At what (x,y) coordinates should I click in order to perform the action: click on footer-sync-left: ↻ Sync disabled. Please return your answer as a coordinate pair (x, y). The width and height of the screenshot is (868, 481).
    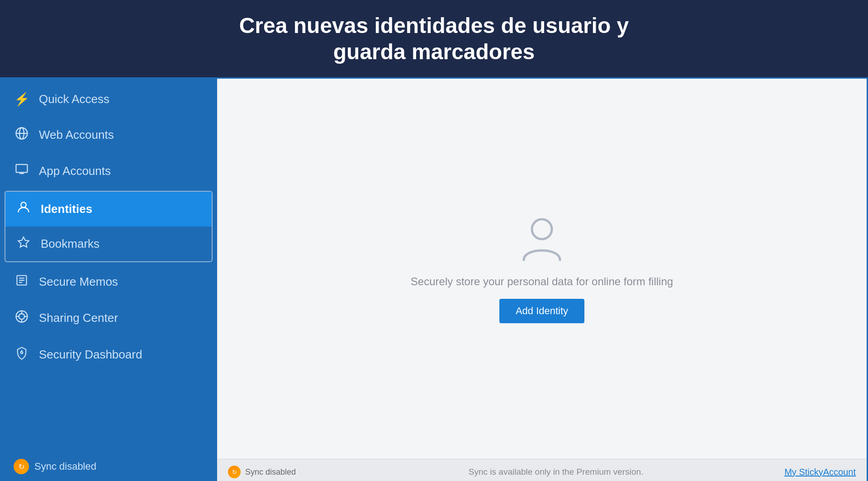
    Looking at the image, I should click on (278, 472).